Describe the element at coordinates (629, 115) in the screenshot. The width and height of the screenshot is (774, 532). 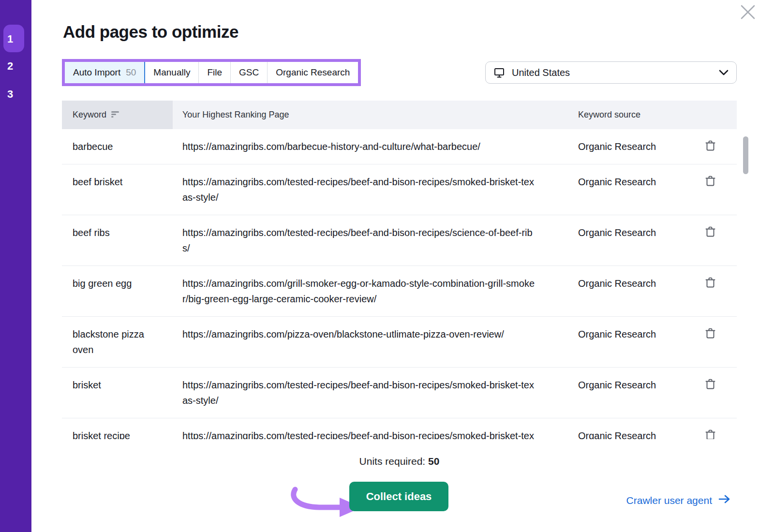
I see `source-column-header: Keyword source` at that location.